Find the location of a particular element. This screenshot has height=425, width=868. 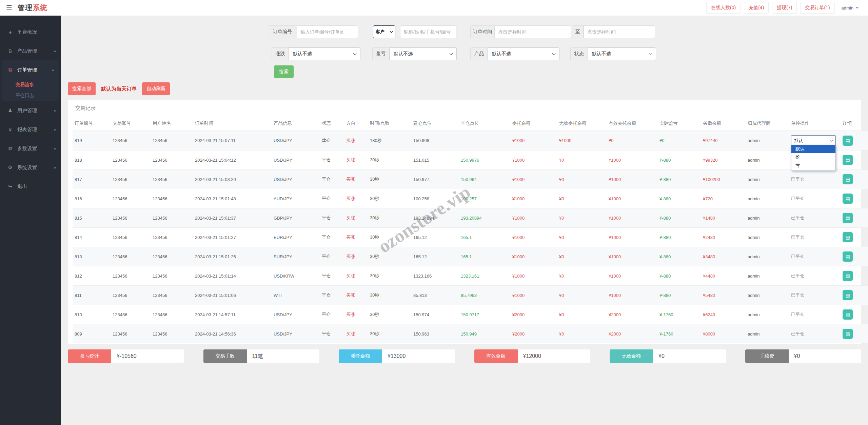

cell-id: 809 is located at coordinates (92, 334).